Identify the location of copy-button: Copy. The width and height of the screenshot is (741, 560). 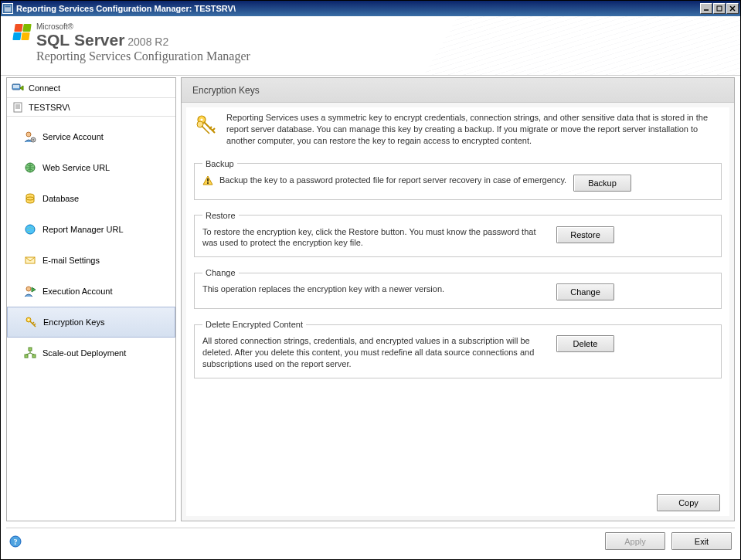
(688, 503).